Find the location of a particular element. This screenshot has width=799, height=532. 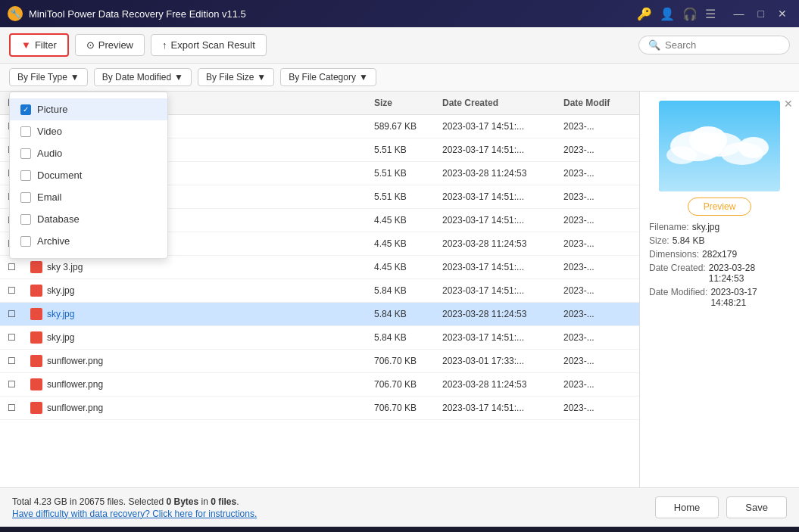

export-button: ↑ Export Scan Result is located at coordinates (209, 45).